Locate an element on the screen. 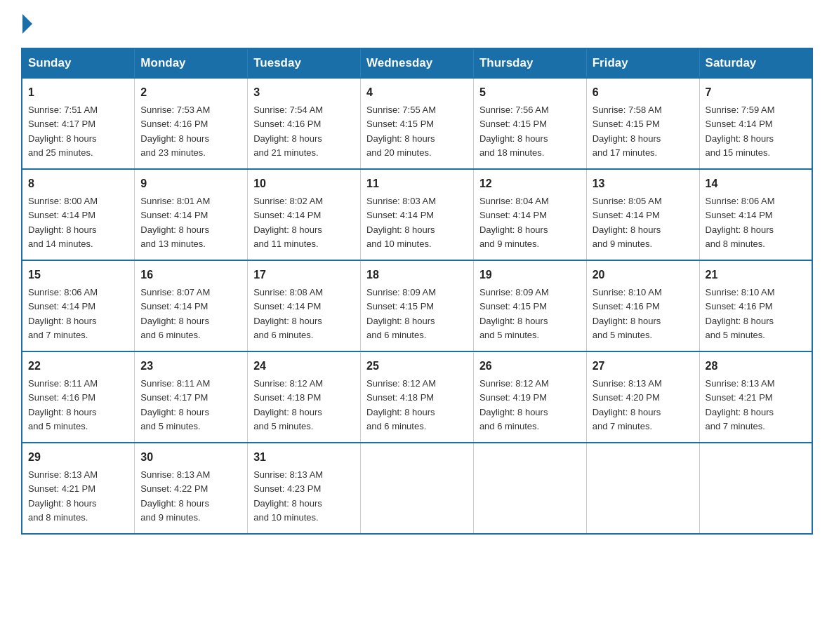  day-number: 7 is located at coordinates (755, 93).